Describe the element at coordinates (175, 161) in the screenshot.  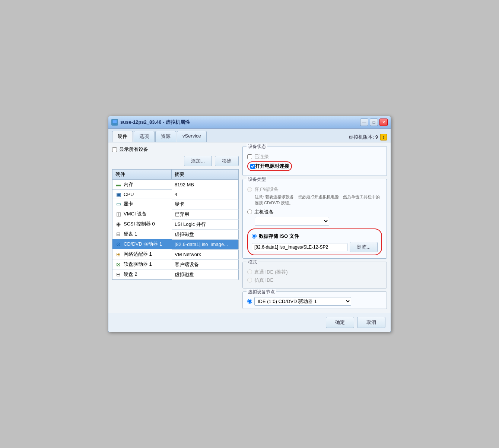
I see `toolbar-row: 添加... 移除` at that location.